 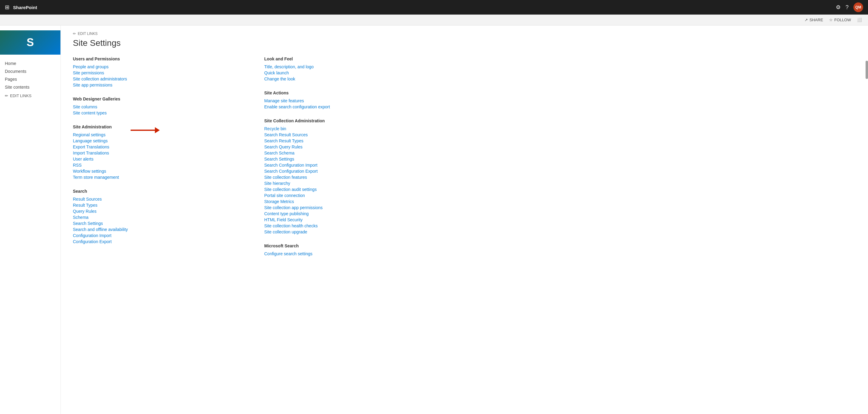 What do you see at coordinates (351, 254) in the screenshot?
I see `link-configure-search-settings: Configure search settings` at bounding box center [351, 254].